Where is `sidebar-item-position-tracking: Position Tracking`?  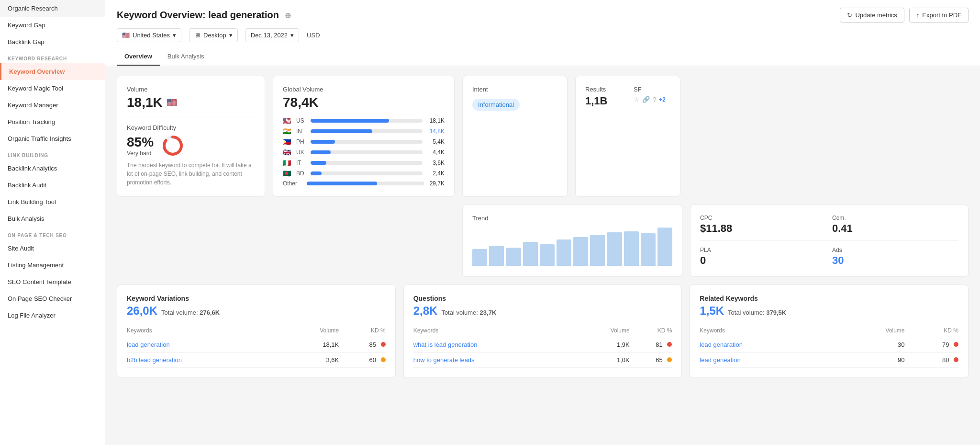
sidebar-item-position-tracking: Position Tracking is located at coordinates (53, 122).